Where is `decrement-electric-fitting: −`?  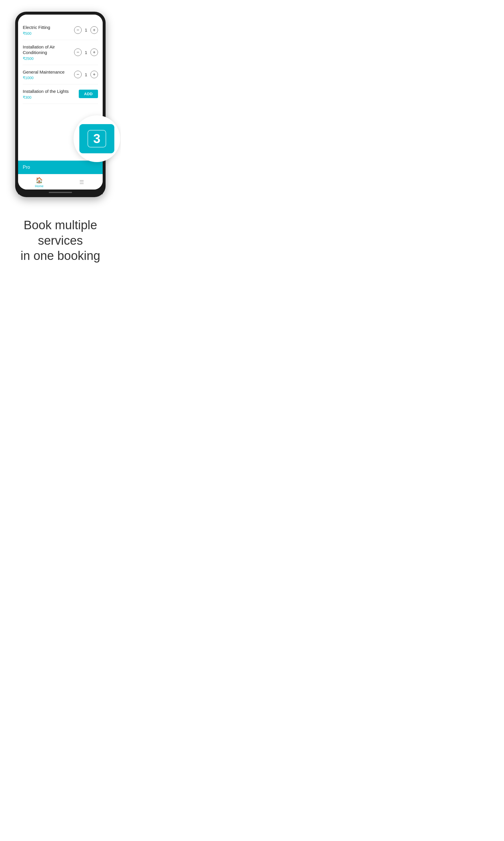 decrement-electric-fitting: − is located at coordinates (78, 30).